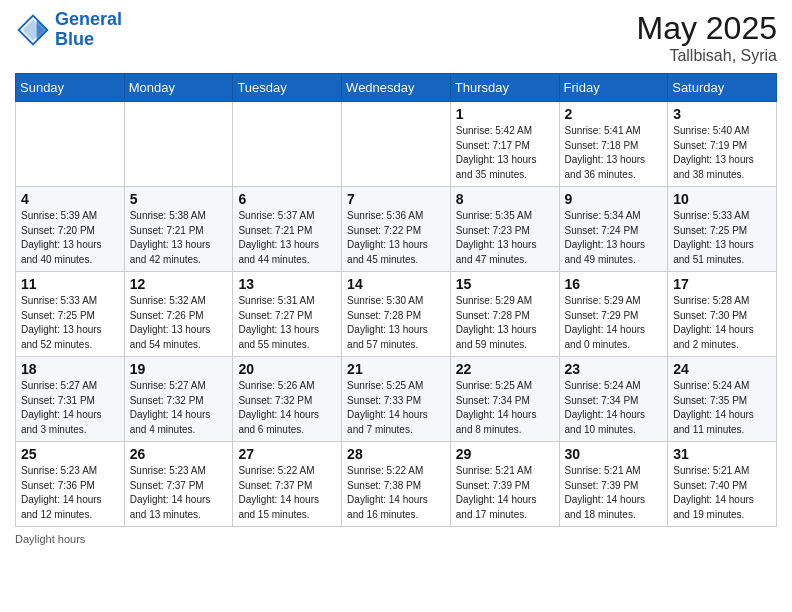 The width and height of the screenshot is (792, 612). I want to click on day-cell: 4Sunrise: 5:39 AMSunset: 7:20 PMDaylight…, so click(70, 230).